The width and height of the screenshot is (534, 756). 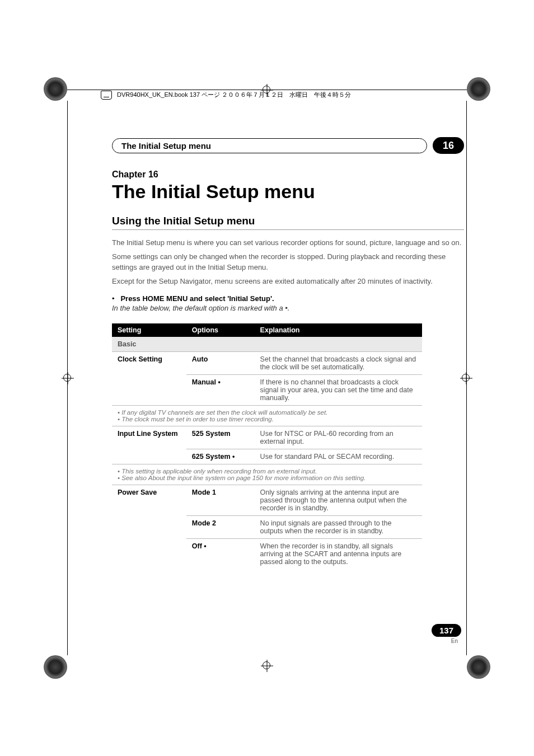 What do you see at coordinates (447, 630) in the screenshot?
I see `page-number: 137` at bounding box center [447, 630].